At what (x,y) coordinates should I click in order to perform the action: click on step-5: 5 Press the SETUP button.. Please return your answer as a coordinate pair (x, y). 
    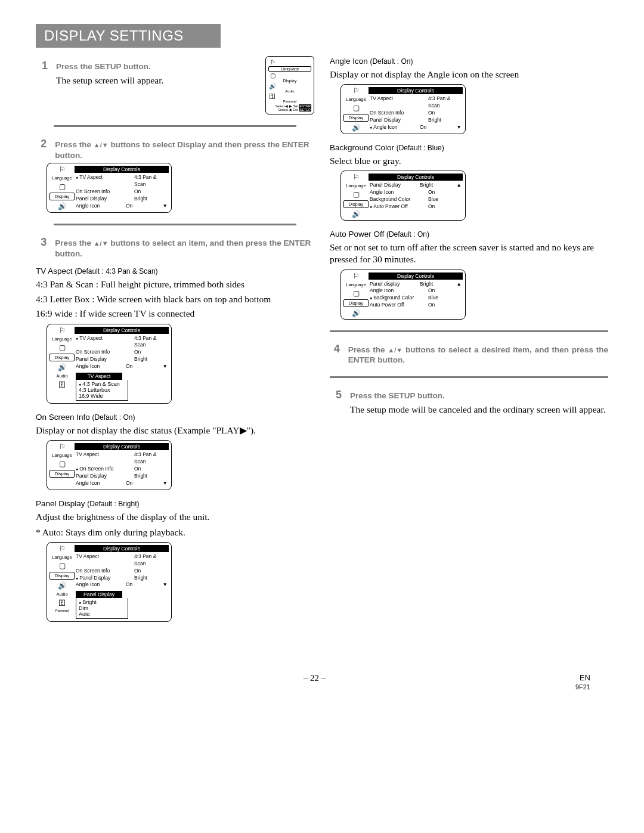
    Looking at the image, I should click on (469, 395).